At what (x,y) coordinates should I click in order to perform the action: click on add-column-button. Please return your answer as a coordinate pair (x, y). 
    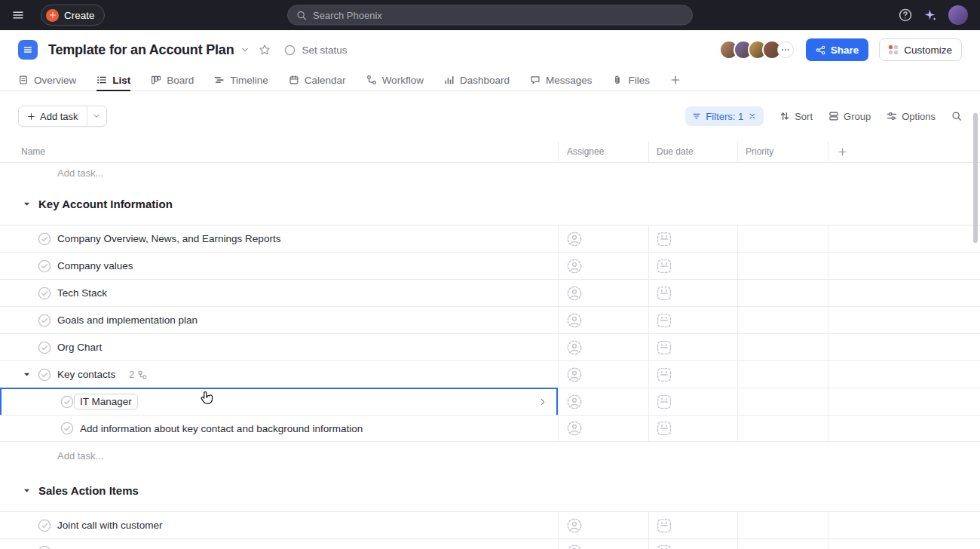
    Looking at the image, I should click on (904, 152).